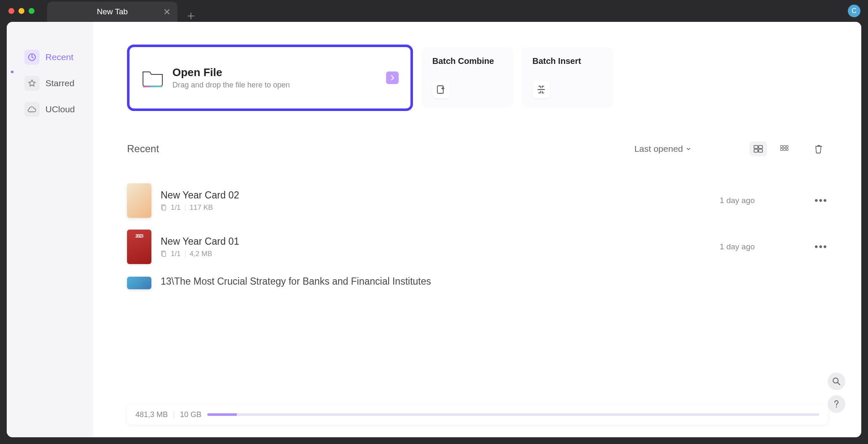 The image size is (868, 444). Describe the element at coordinates (434, 11) in the screenshot. I see `titlebar: New Tab C` at that location.